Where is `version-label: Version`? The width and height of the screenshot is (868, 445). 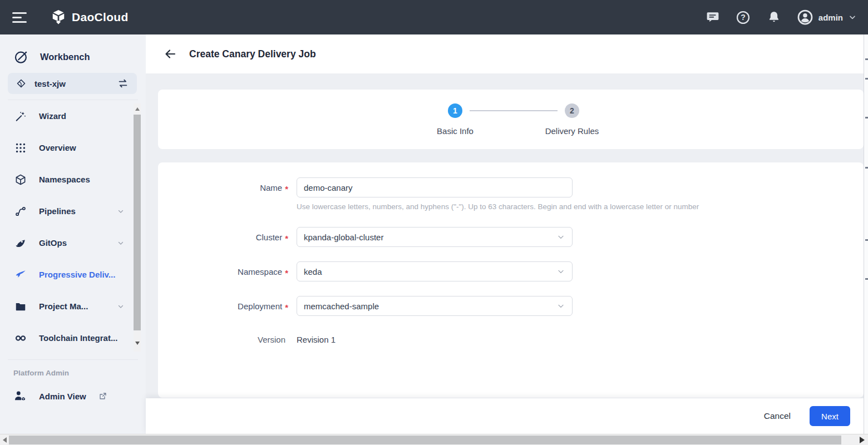
version-label: Version is located at coordinates (272, 339).